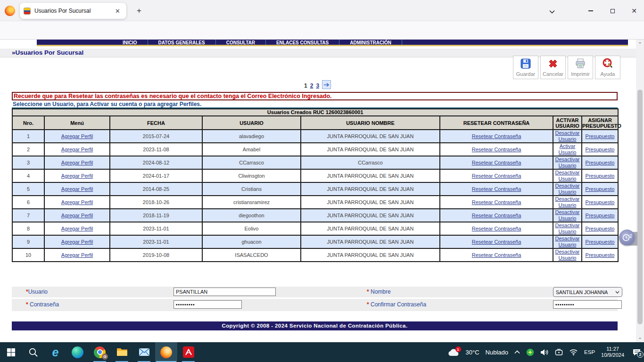  What do you see at coordinates (371, 42) in the screenshot?
I see `nav-item-administracion: ADMINISTRACIÓN` at bounding box center [371, 42].